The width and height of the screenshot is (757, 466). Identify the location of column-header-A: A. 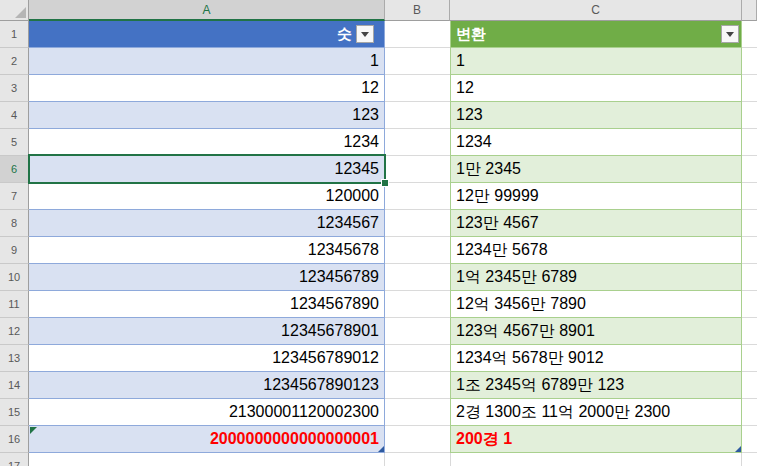
(207, 10).